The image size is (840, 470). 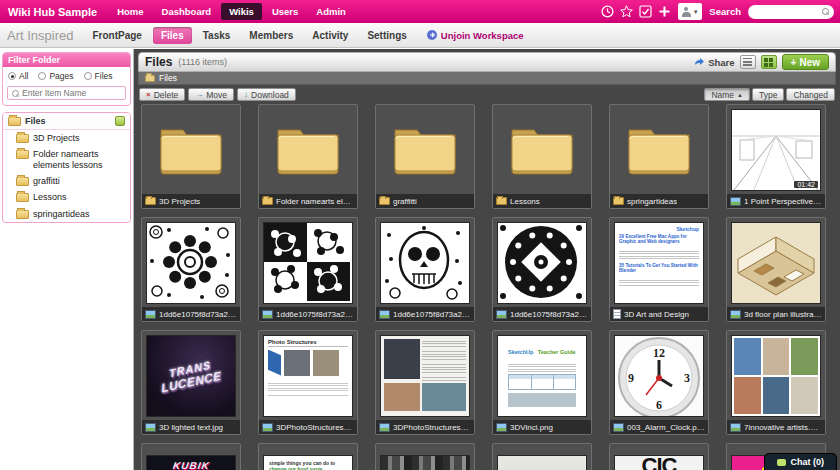 What do you see at coordinates (66, 122) in the screenshot?
I see `tree-root-files: Files` at bounding box center [66, 122].